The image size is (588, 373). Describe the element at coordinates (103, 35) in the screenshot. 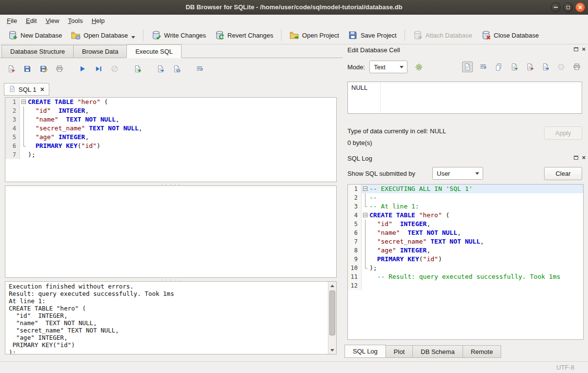

I see `open-database-button: Open Database` at that location.